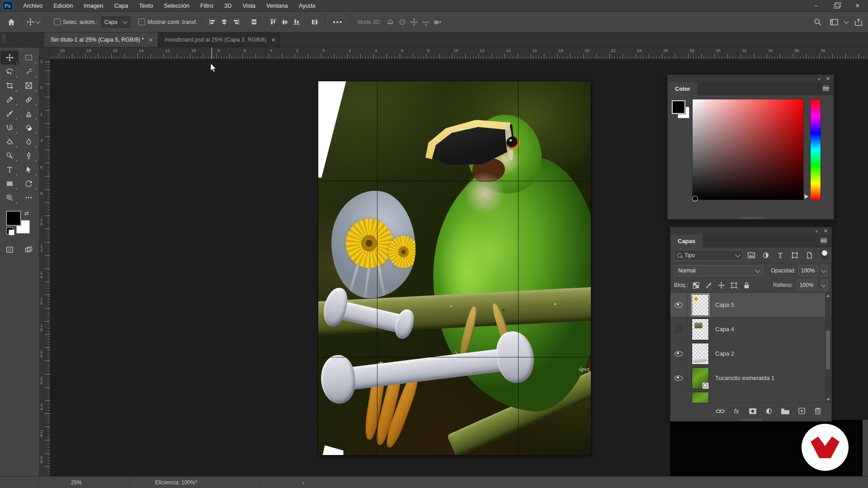 The image size is (868, 488). Describe the element at coordinates (438, 22) in the screenshot. I see `3d-camera-icon` at that location.